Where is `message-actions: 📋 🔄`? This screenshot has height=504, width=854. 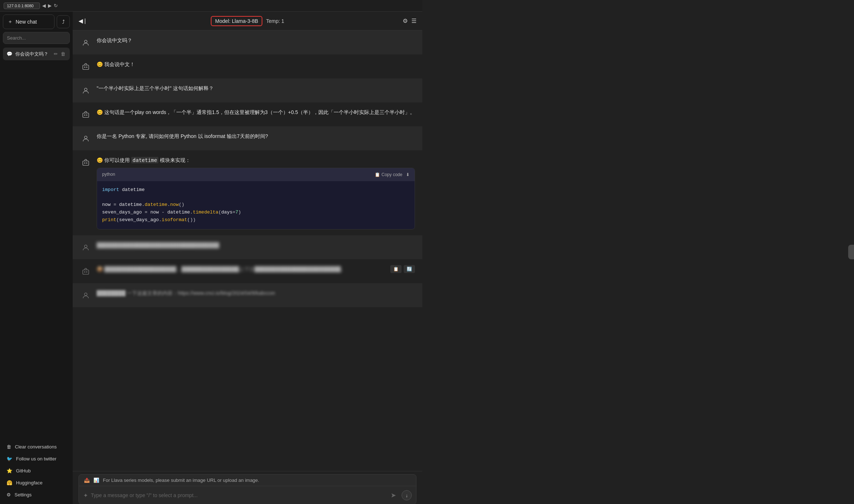
message-actions: 📋 🔄 is located at coordinates (403, 269).